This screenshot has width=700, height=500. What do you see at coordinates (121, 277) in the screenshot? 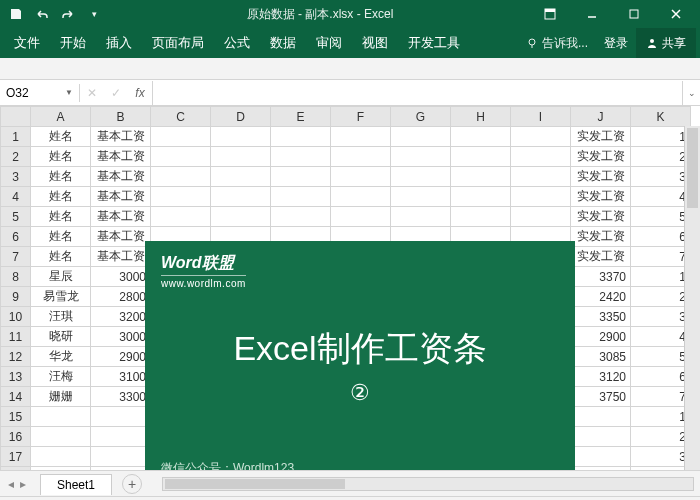
I see `cell: 3000` at bounding box center [121, 277].